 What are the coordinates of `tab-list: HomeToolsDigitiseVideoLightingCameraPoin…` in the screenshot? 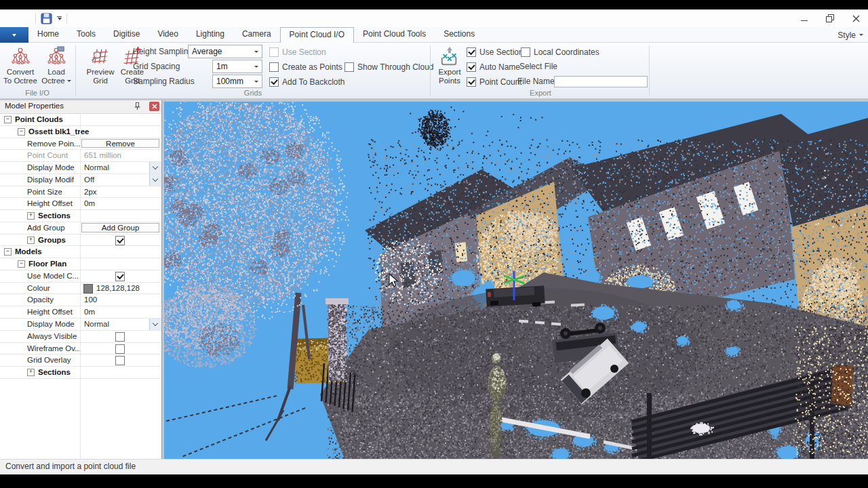 It's located at (256, 35).